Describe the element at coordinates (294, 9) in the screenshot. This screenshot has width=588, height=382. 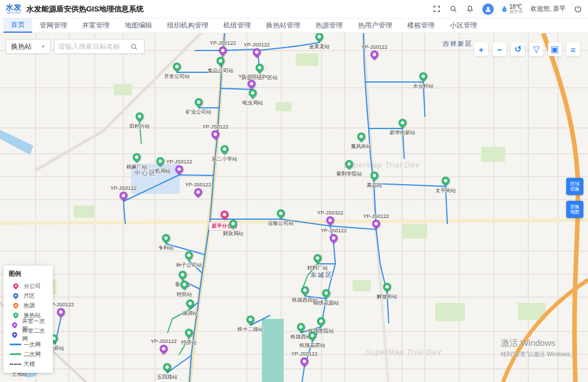
I see `app-header: 水发 SHUIFA 水发能源盾安供热GIS地理信息系统` at that location.